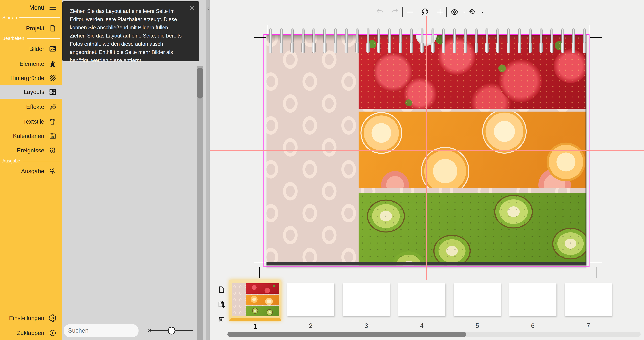 The image size is (644, 340). I want to click on panel-scrollbar-thumb, so click(200, 83).